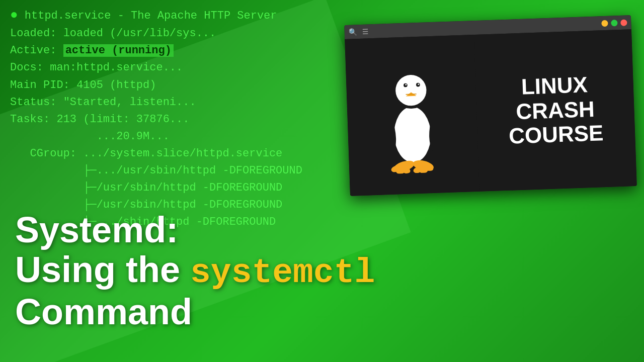 Image resolution: width=644 pixels, height=362 pixels. Describe the element at coordinates (116, 85) in the screenshot. I see `terminal-pid-value: 4105 (httpd)` at that location.